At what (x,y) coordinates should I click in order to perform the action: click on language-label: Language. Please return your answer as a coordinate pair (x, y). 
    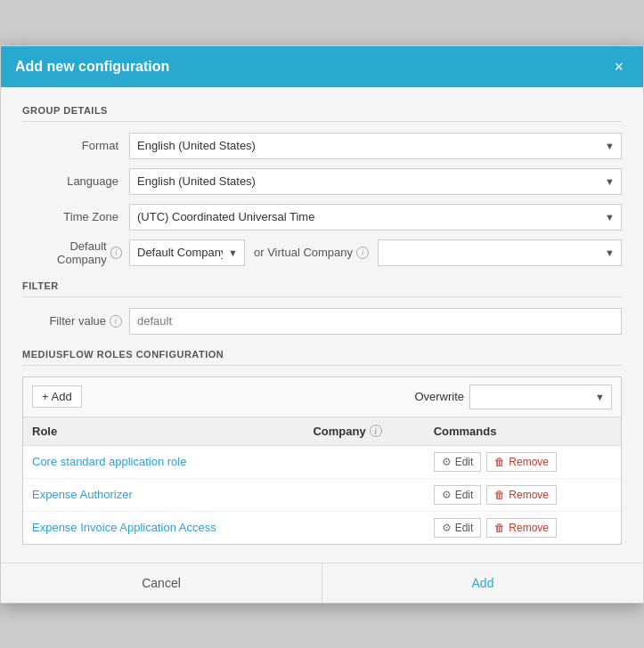
    Looking at the image, I should click on (76, 182).